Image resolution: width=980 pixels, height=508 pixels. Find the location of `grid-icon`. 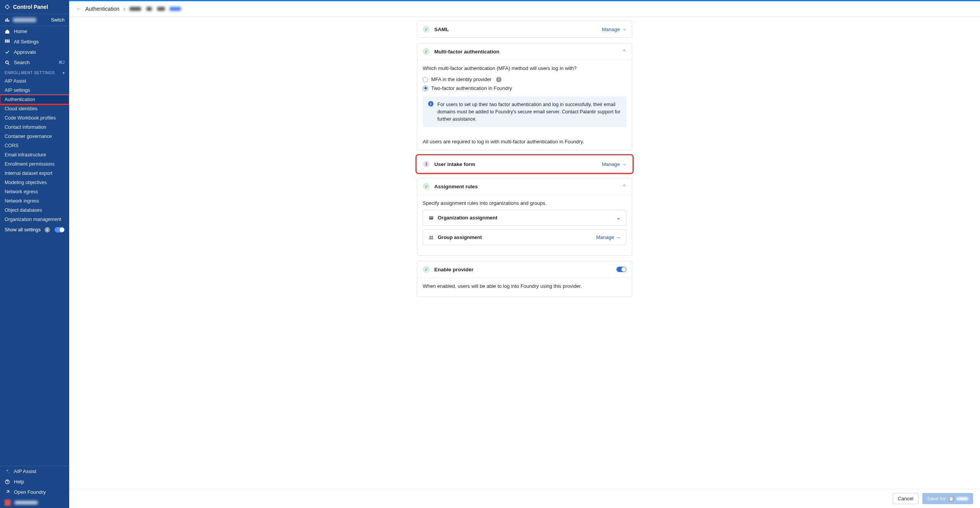

grid-icon is located at coordinates (7, 42).